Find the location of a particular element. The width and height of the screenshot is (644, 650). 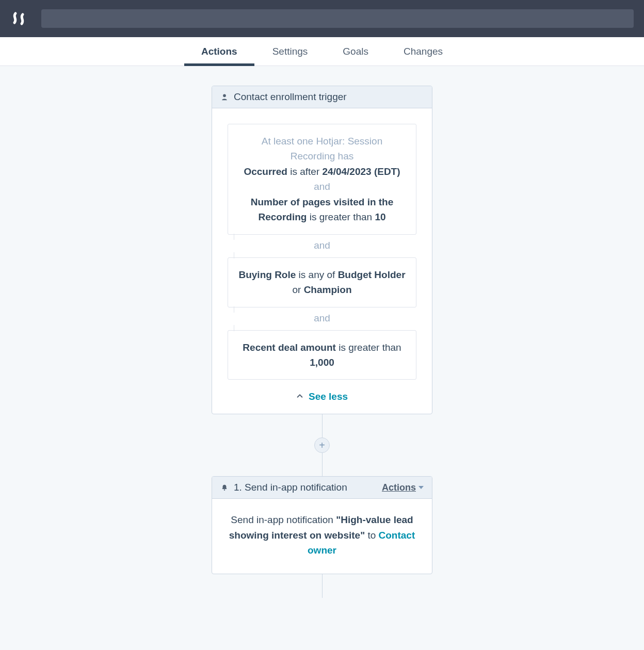

actions-label: Actions is located at coordinates (399, 488).